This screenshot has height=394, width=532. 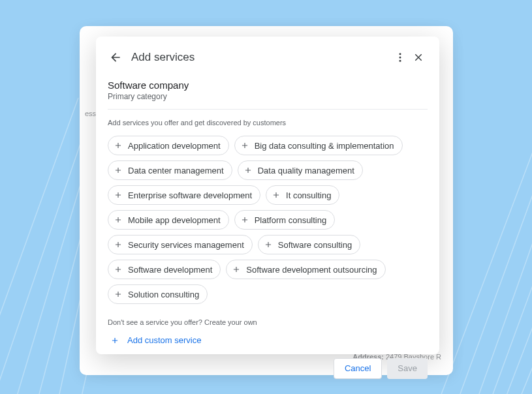 I want to click on service-chip: Application development, so click(x=168, y=145).